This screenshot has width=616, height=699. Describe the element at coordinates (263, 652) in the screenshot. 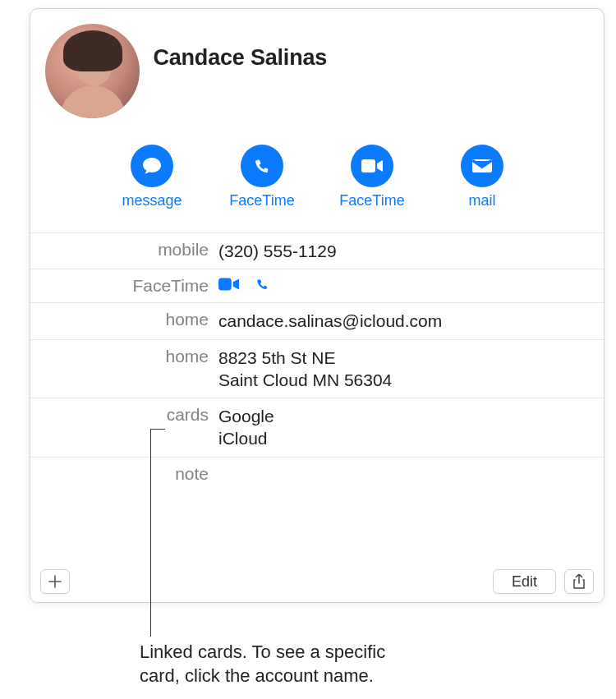

I see `callout-line1: Linked cards. To see a specific` at that location.